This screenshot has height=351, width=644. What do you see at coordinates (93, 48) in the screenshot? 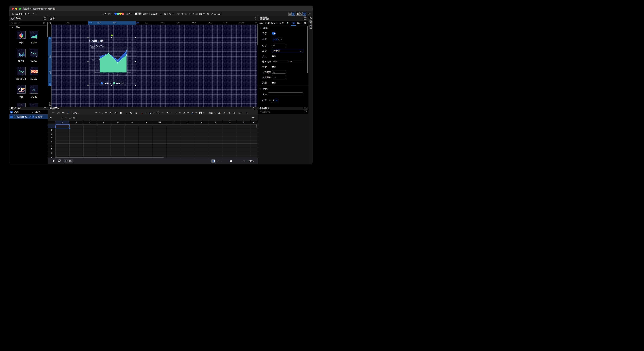
I see `svg-text: 100` at bounding box center [93, 48].